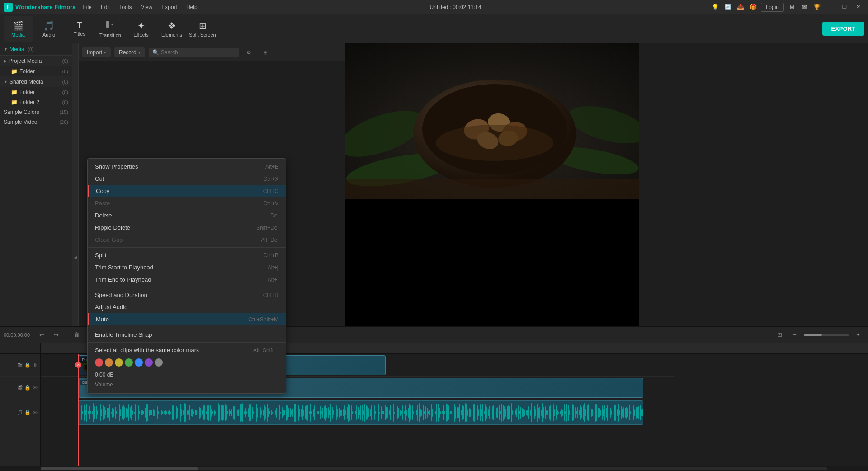  What do you see at coordinates (187, 255) in the screenshot?
I see `ctx-split: Split Ctrl+B` at bounding box center [187, 255].